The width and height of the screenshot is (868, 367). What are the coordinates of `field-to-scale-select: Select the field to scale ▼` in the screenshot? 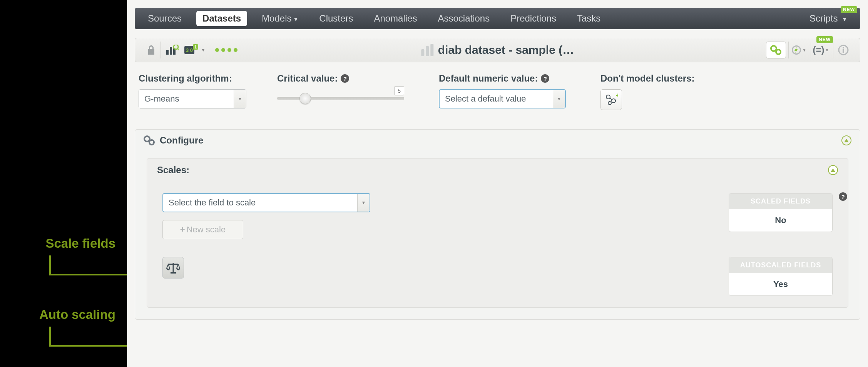 It's located at (266, 203).